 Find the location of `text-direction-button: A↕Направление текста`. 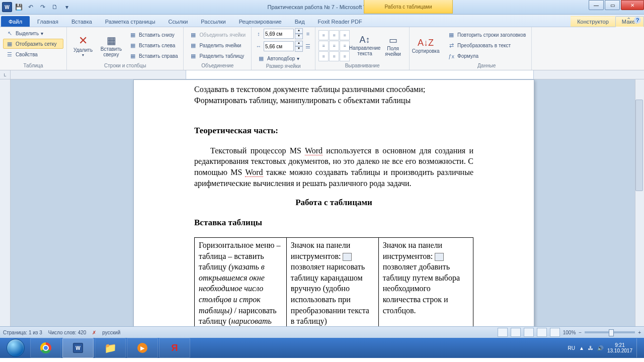

text-direction-button: A↕Направление текста is located at coordinates (365, 46).